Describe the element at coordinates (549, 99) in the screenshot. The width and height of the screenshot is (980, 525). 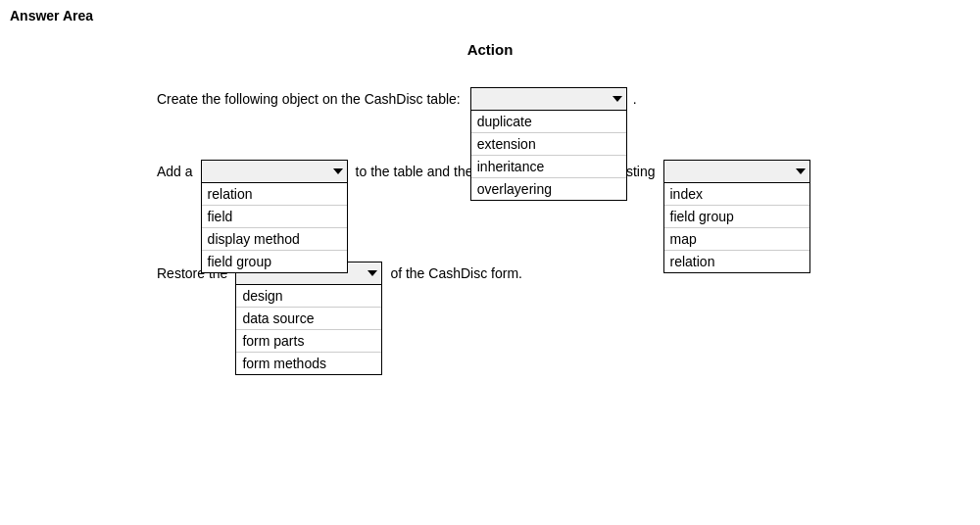
I see `q1-dropdown-trigger` at that location.